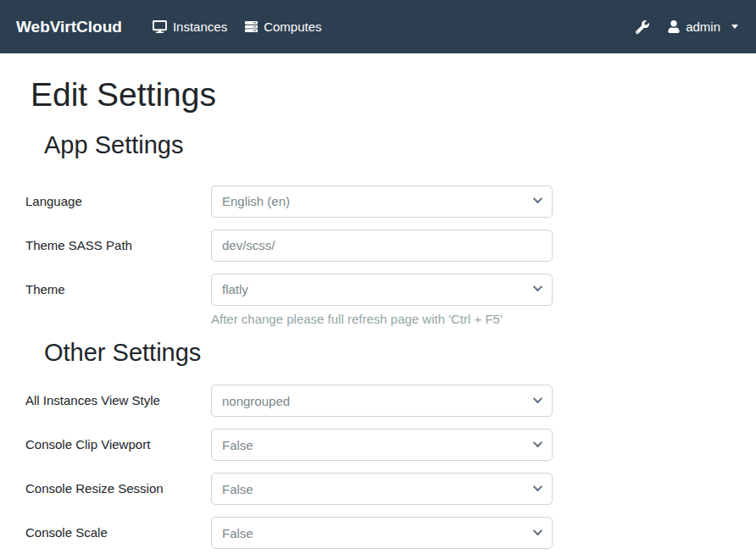 The width and height of the screenshot is (756, 554). I want to click on navbar-right: admin, so click(687, 27).